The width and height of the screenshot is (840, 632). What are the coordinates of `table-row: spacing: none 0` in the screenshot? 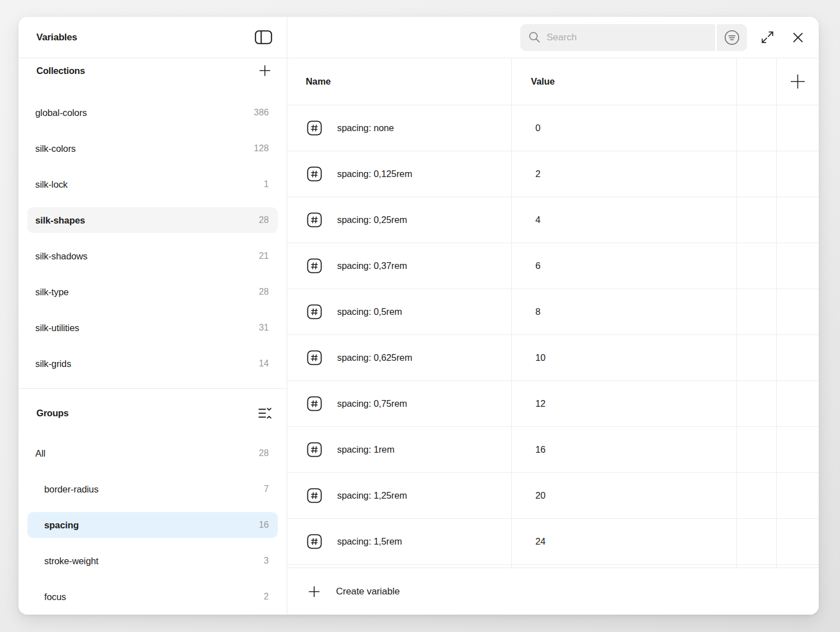 It's located at (553, 128).